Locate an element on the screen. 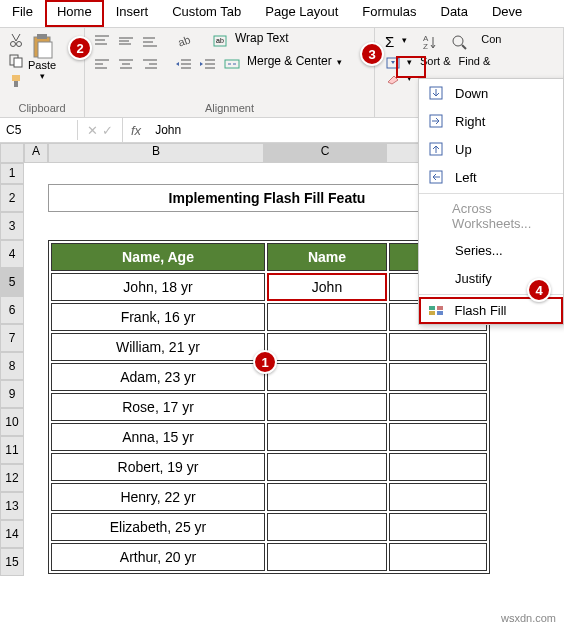  cell: Robert, 19 yr is located at coordinates (158, 467).